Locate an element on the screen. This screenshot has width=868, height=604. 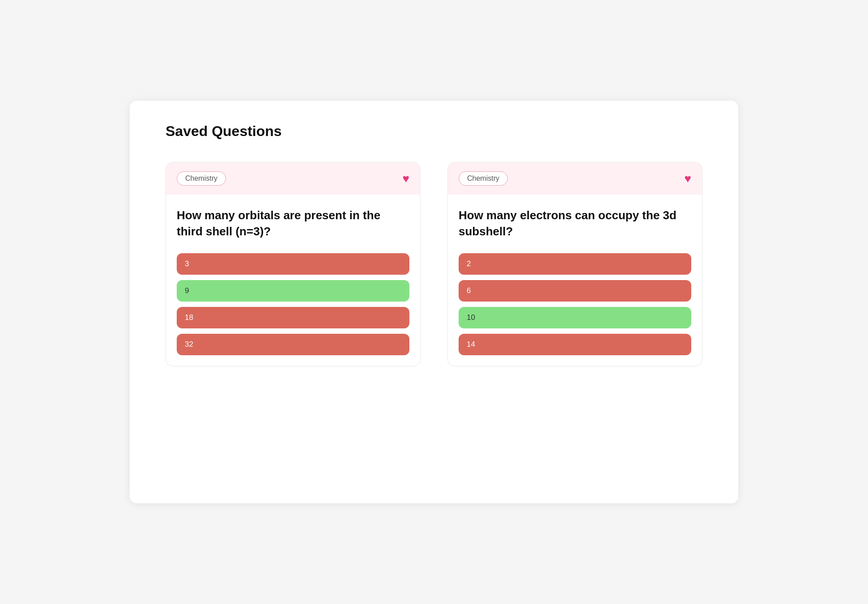
question-text-1: How many orbitals are present in the thi… is located at coordinates (293, 224).